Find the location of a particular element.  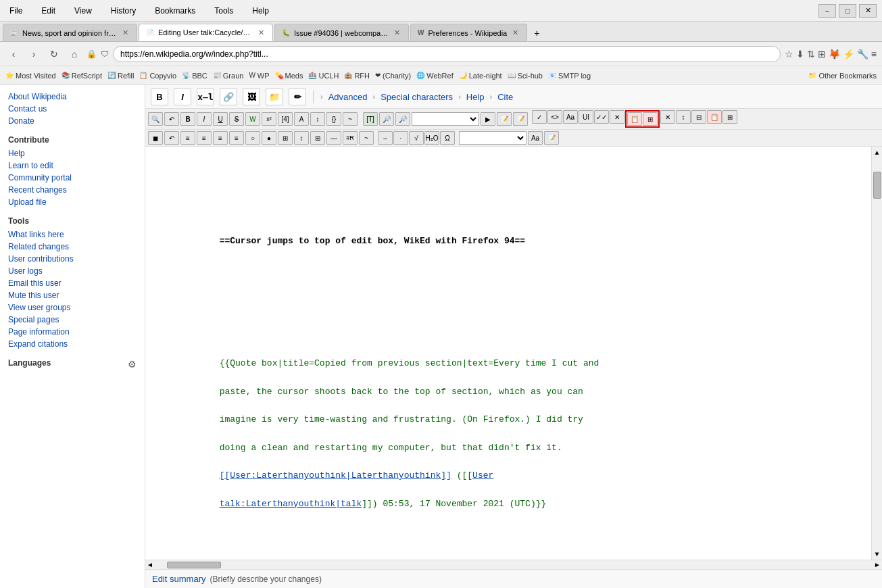

bm-wp: W WP is located at coordinates (259, 76).